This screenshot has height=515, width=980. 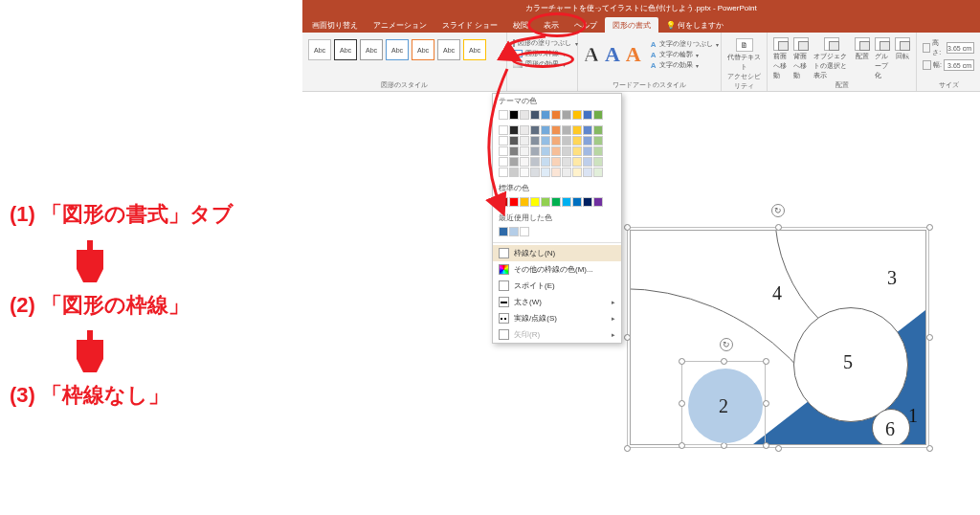 What do you see at coordinates (470, 25) in the screenshot?
I see `tab-slideshow: スライド ショー` at bounding box center [470, 25].